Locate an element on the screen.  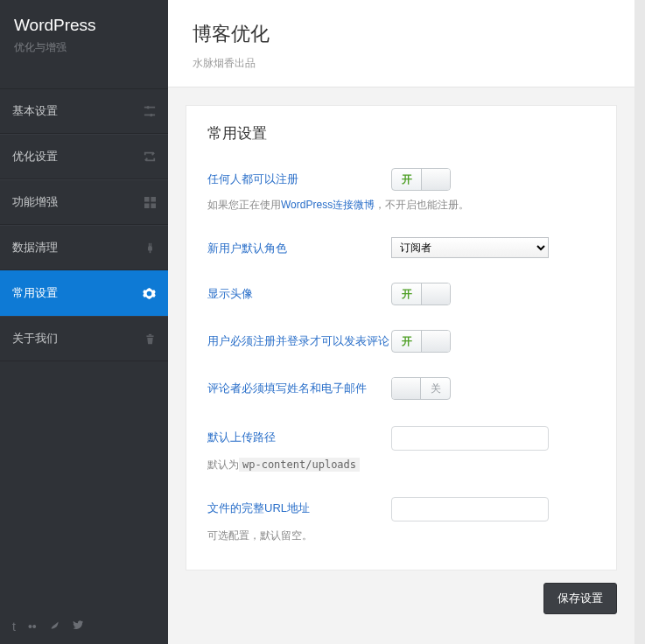
setting-help: 可选配置，默认留空。 is located at coordinates (401, 536).